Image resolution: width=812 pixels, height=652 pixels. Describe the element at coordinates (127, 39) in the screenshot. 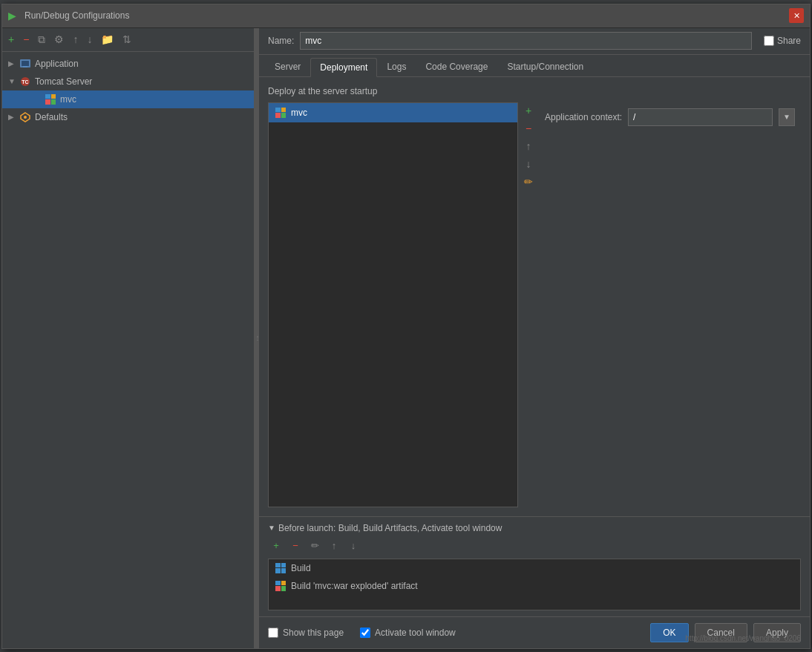

I see `sort-config-button: ⇅` at that location.